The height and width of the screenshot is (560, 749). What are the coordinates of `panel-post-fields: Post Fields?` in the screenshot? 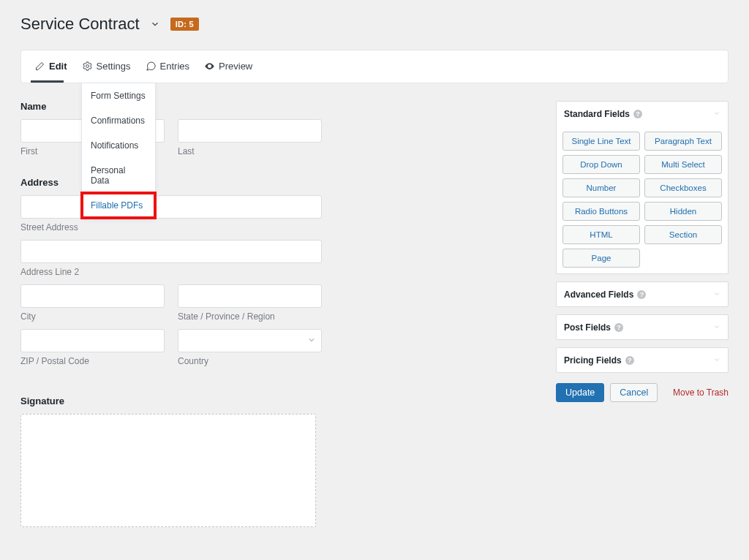 It's located at (642, 328).